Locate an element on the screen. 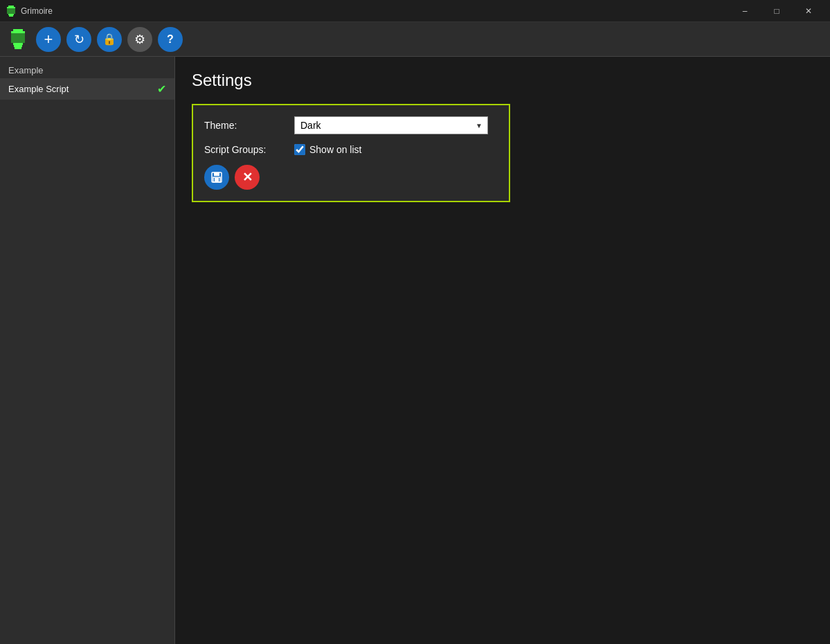 Image resolution: width=830 pixels, height=644 pixels. show-on-list-container: Show on list is located at coordinates (328, 150).